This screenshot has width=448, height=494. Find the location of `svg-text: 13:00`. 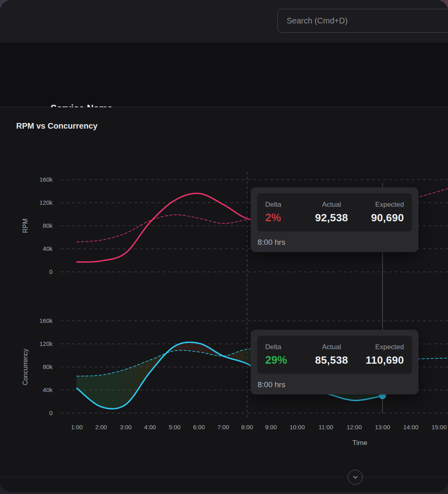

svg-text: 13:00 is located at coordinates (382, 427).